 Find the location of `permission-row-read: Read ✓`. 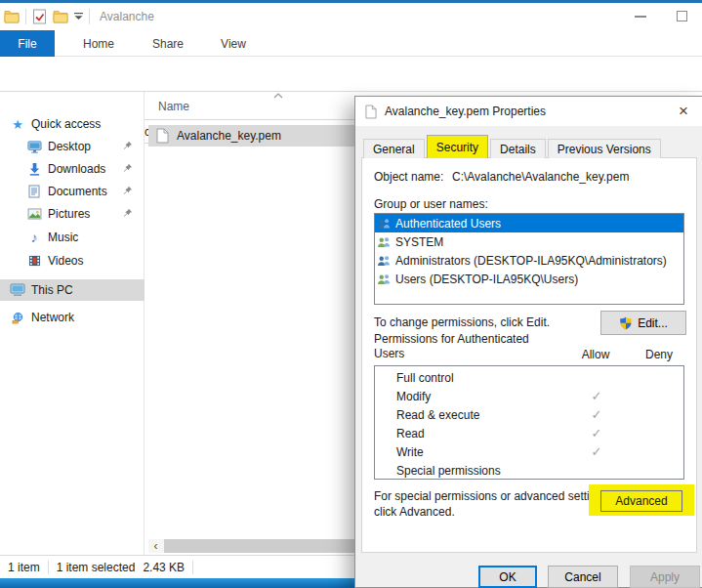

permission-row-read: Read ✓ is located at coordinates (529, 434).